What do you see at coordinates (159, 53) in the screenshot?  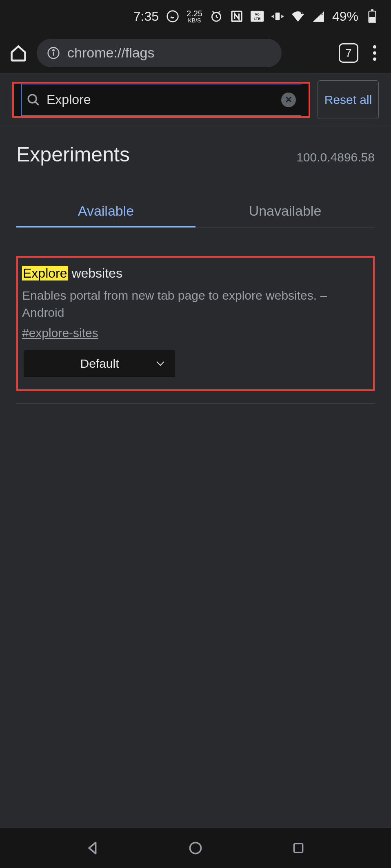 I see `url-bar: chrome://flags` at bounding box center [159, 53].